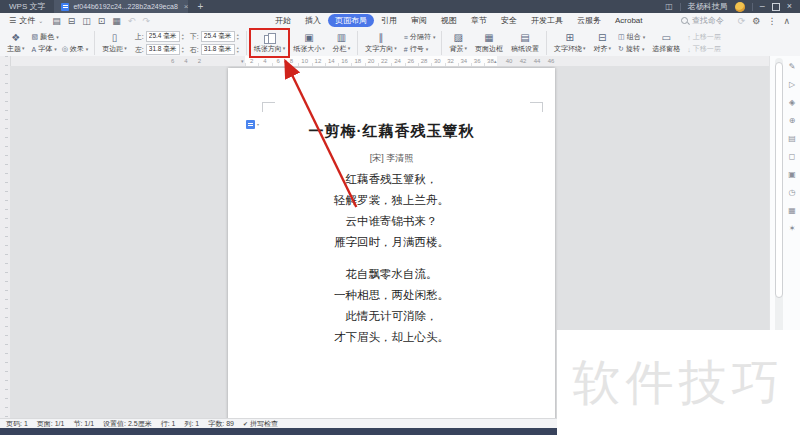  Describe the element at coordinates (17, 424) in the screenshot. I see `status-item: 页码: 1` at that location.